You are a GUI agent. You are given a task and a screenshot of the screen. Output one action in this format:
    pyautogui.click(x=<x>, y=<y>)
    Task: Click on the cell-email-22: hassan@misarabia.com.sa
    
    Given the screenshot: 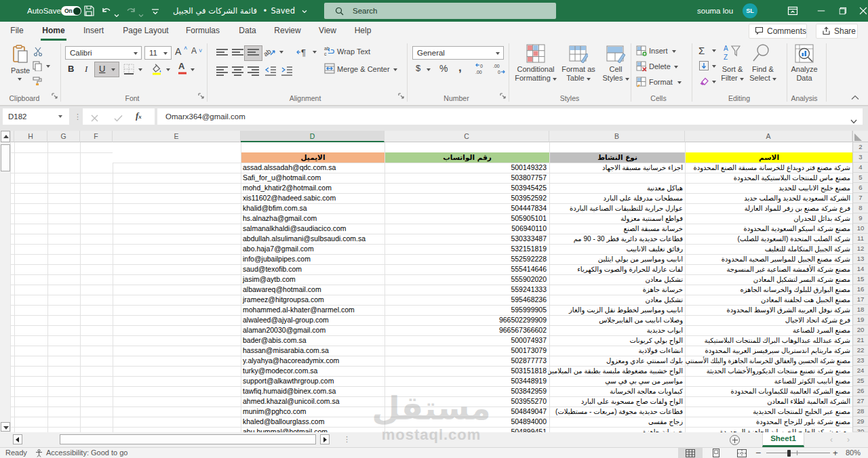 What is the action you would take?
    pyautogui.click(x=313, y=351)
    